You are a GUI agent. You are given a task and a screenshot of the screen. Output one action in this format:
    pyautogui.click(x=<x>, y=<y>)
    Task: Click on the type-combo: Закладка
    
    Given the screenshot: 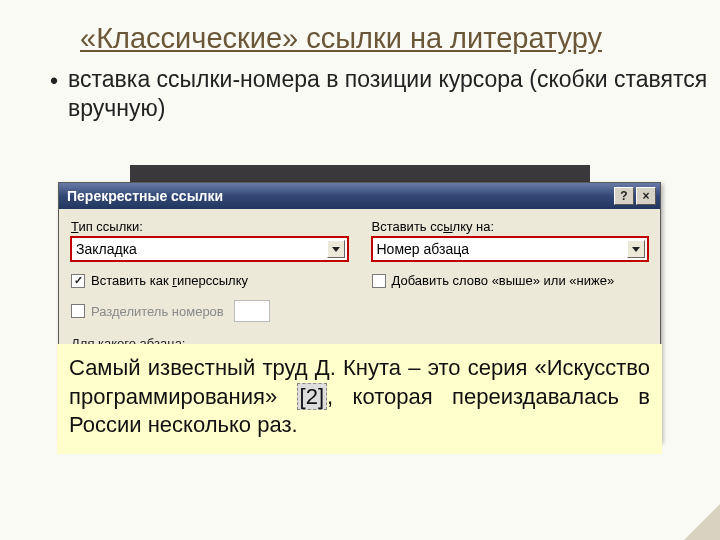 What is the action you would take?
    pyautogui.click(x=210, y=249)
    